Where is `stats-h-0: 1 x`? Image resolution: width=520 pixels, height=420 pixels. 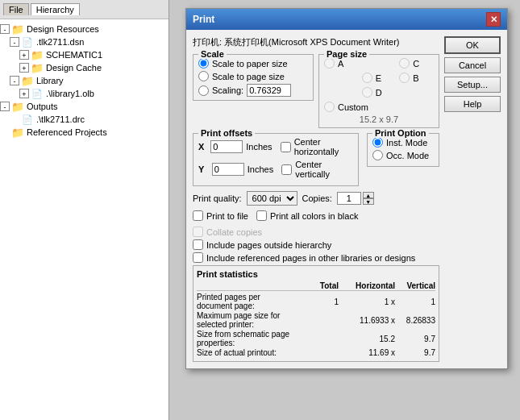 stats-h-0: 1 x is located at coordinates (367, 301).